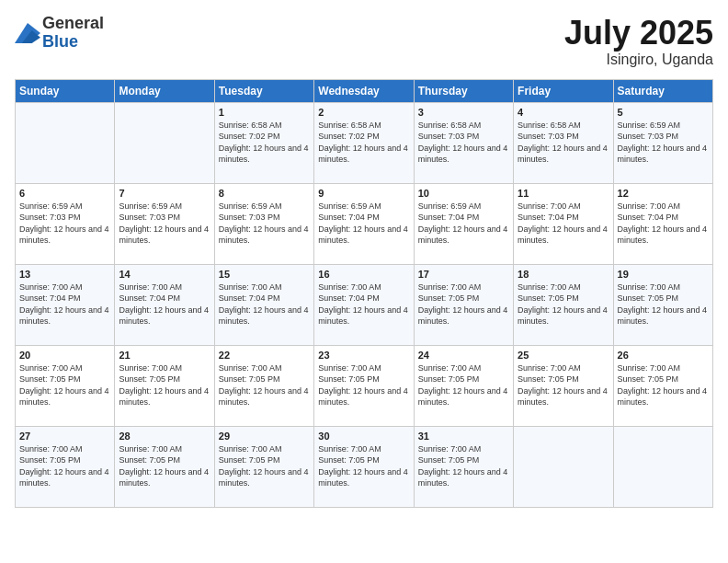 The height and width of the screenshot is (563, 728). I want to click on day-number: 11, so click(563, 193).